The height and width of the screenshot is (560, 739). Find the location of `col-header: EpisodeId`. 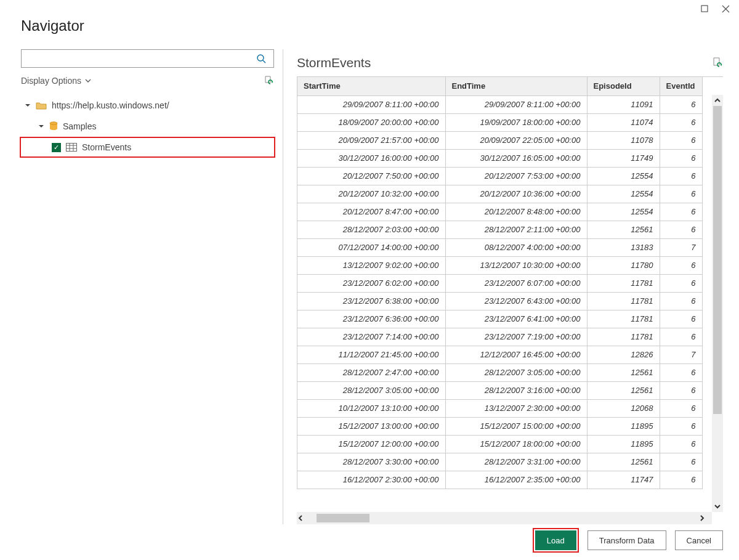

col-header: EpisodeId is located at coordinates (623, 86).